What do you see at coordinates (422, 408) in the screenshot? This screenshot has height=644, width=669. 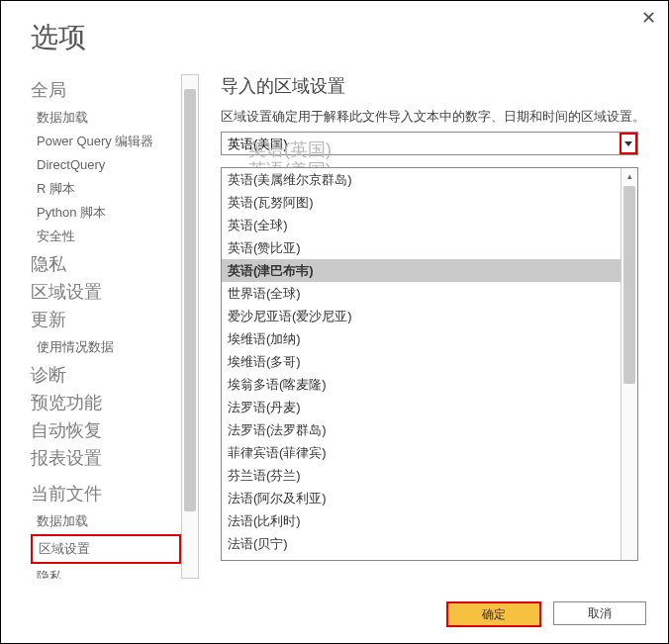 I see `dropdown-option: 法罗语(丹麦)` at bounding box center [422, 408].